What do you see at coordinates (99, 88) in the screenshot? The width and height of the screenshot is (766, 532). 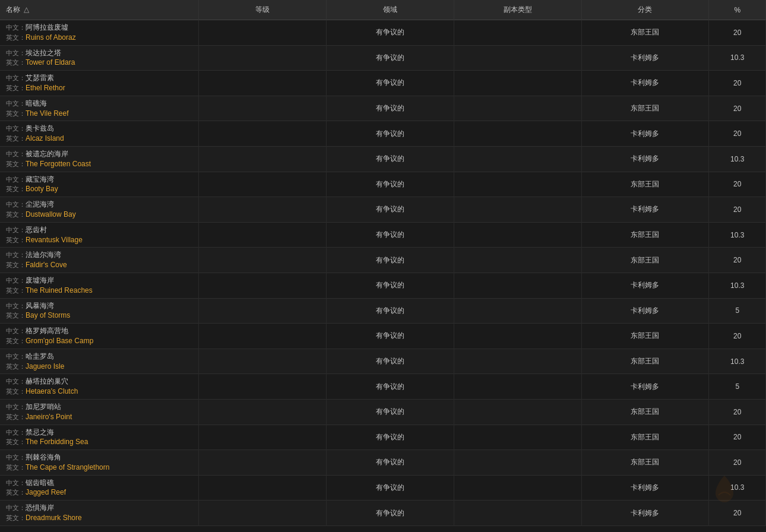 I see `en-name: 英文：Ethel Rethor` at bounding box center [99, 88].